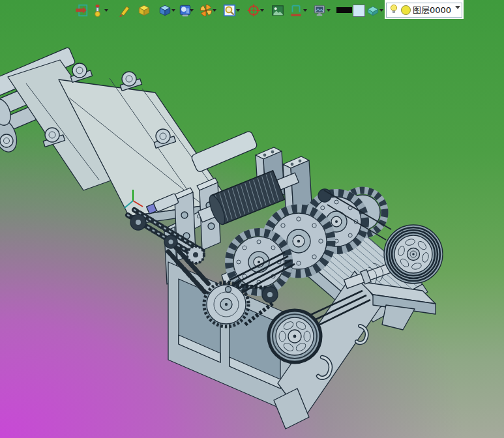  What do you see at coordinates (458, 8) in the screenshot?
I see `layer-selector-dropdown` at bounding box center [458, 8].